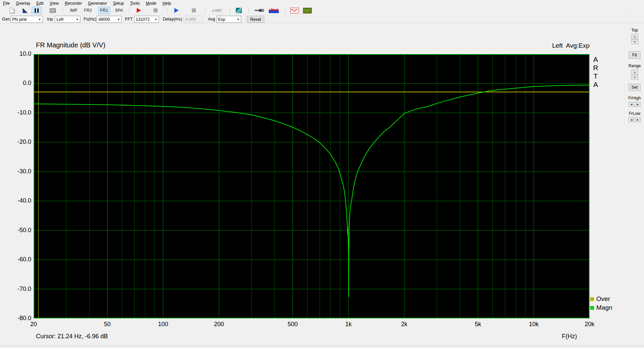 Image resolution: width=644 pixels, height=348 pixels. I want to click on mode-button-spa: SPA, so click(119, 10).